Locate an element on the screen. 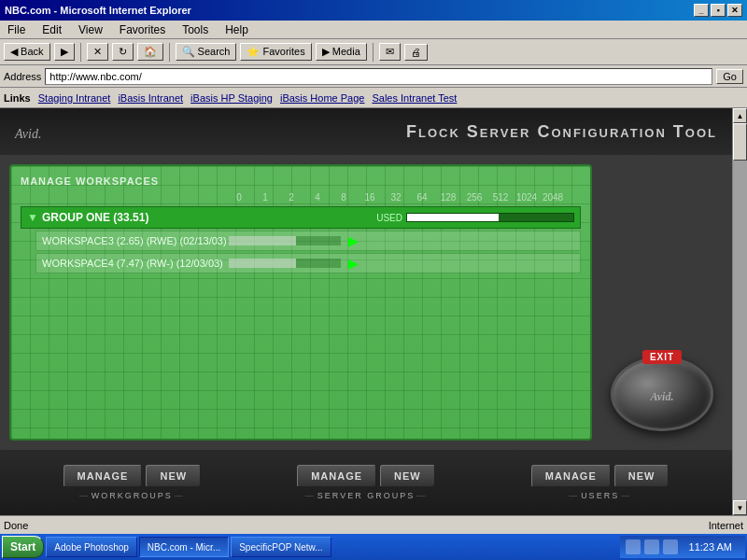 Image resolution: width=747 pixels, height=560 pixels. bottom-toolbar: MANAGE NEW WORKGROUPS MANAGE NEW SERVER … is located at coordinates (366, 483).